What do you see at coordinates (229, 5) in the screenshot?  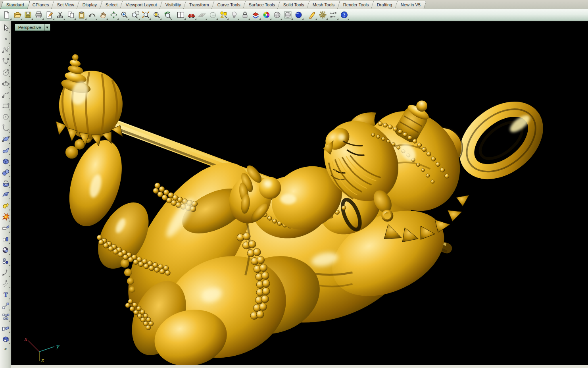 I see `tab-curve-tools: Curve Tools` at bounding box center [229, 5].